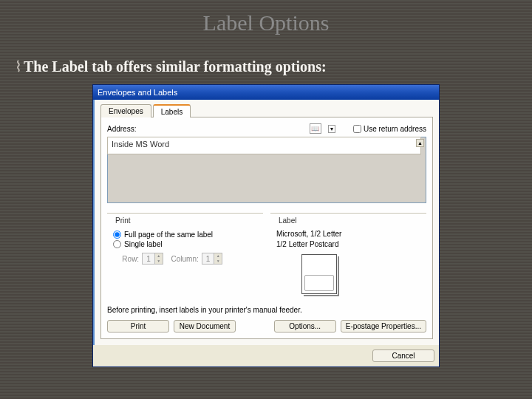 This screenshot has width=532, height=399. What do you see at coordinates (332, 129) in the screenshot?
I see `address-book-dropdown: ▾` at bounding box center [332, 129].